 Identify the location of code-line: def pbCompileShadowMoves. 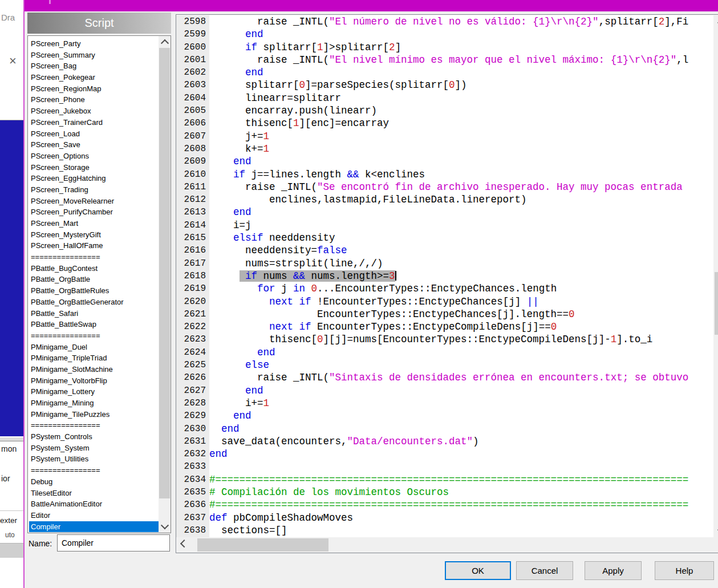
(449, 518).